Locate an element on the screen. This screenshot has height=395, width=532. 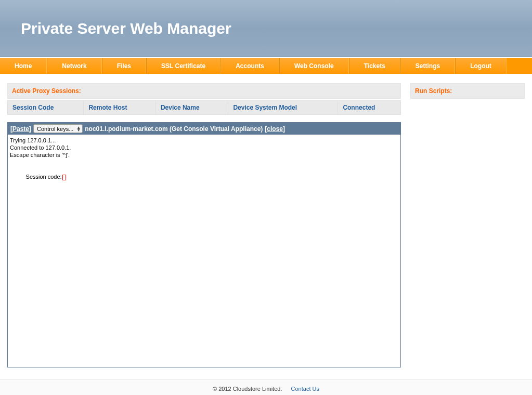
col-device-name: Device Name is located at coordinates (192, 108).